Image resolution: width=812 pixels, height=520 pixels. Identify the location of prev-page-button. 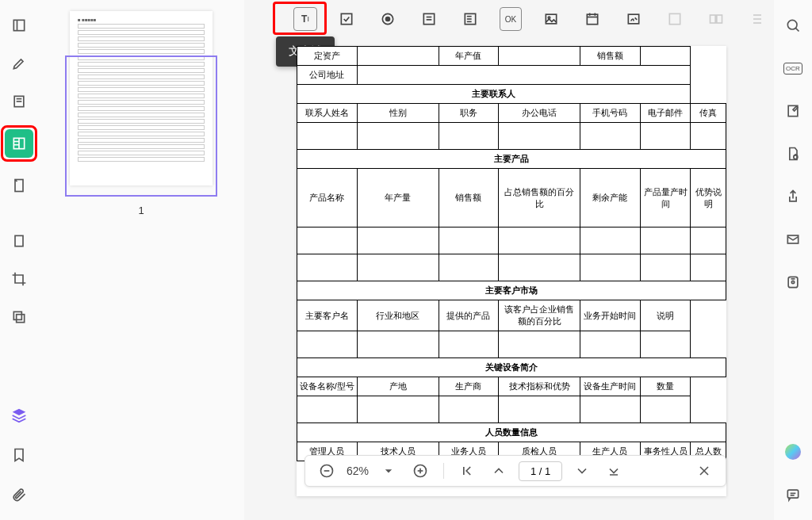
(499, 471).